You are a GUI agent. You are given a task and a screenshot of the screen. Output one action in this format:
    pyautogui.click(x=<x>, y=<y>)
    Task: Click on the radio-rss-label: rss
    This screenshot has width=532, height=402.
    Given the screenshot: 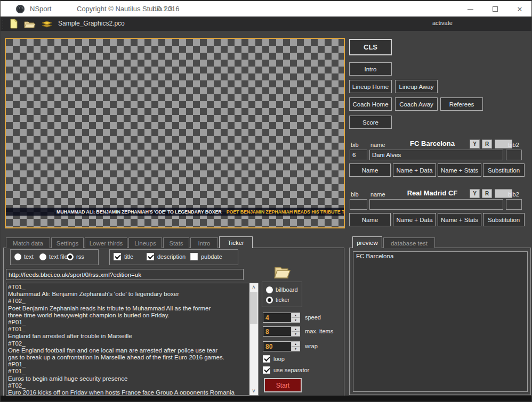 What is the action you would take?
    pyautogui.click(x=80, y=257)
    